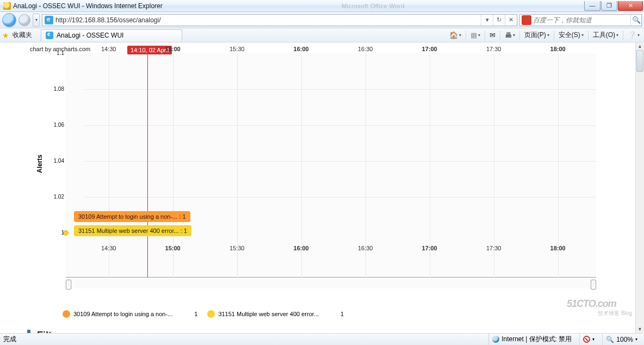  What do you see at coordinates (22, 35) in the screenshot?
I see `favorites-label: 收藏夹` at bounding box center [22, 35].